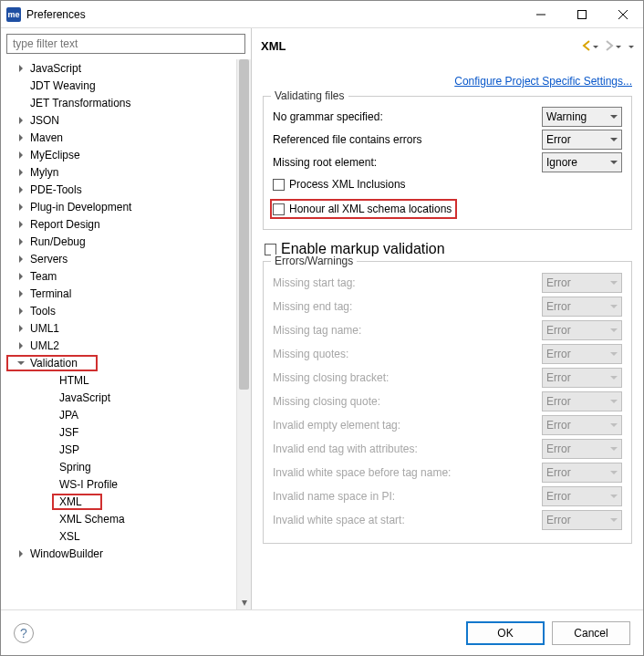  I want to click on nav-back-button, so click(589, 46).